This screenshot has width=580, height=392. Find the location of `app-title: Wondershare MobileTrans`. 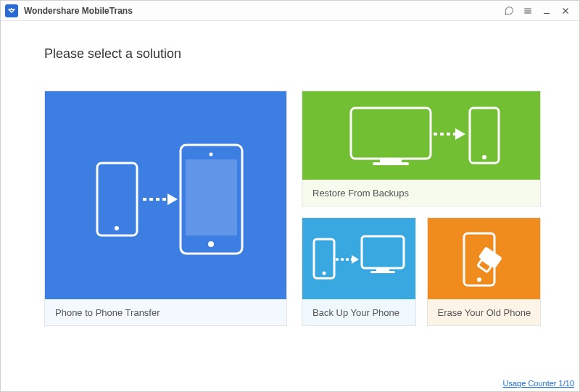

app-title: Wondershare MobileTrans is located at coordinates (78, 11).